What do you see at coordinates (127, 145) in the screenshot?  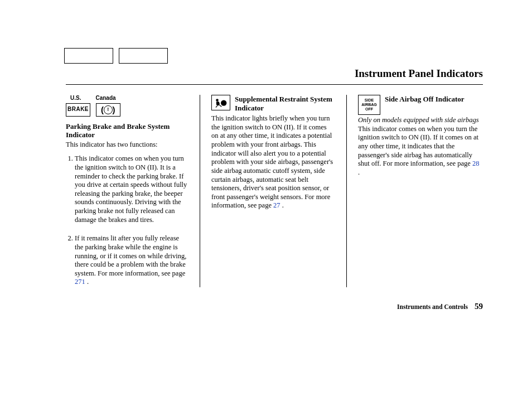 I see `parking-brake-intro: This indicator has two functions:` at bounding box center [127, 145].